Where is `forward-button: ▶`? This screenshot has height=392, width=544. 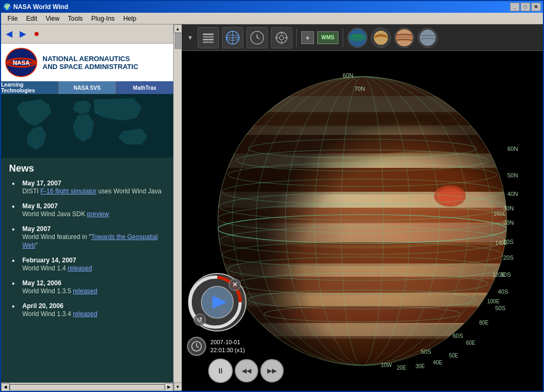
forward-button: ▶ is located at coordinates (23, 34).